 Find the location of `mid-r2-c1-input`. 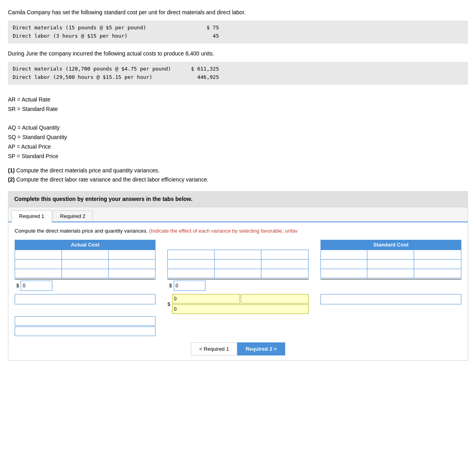

mid-r2-c1-input is located at coordinates (191, 264).